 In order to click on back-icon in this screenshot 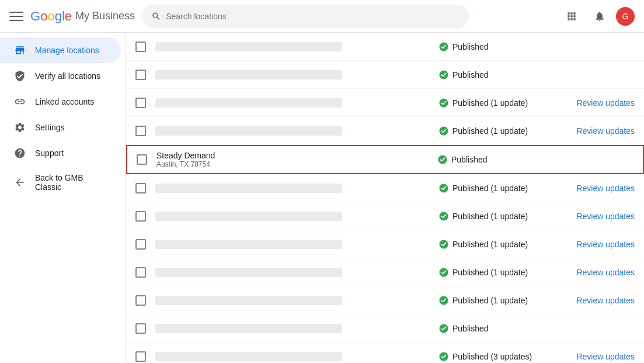, I will do `click(20, 182)`.